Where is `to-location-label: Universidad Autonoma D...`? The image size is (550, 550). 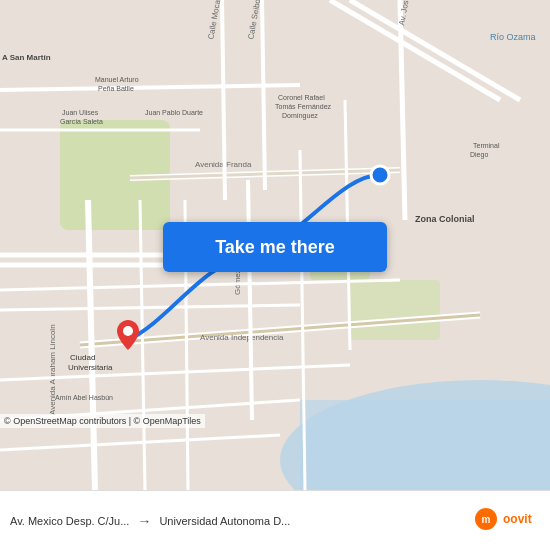
to-location-label: Universidad Autonoma D... is located at coordinates (224, 521).